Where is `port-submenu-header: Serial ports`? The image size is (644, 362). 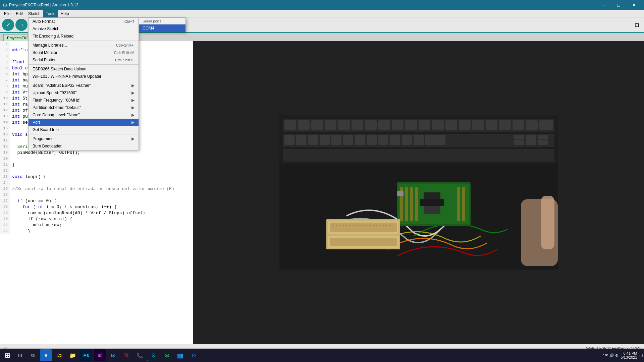
port-submenu-header: Serial ports is located at coordinates (162, 21).